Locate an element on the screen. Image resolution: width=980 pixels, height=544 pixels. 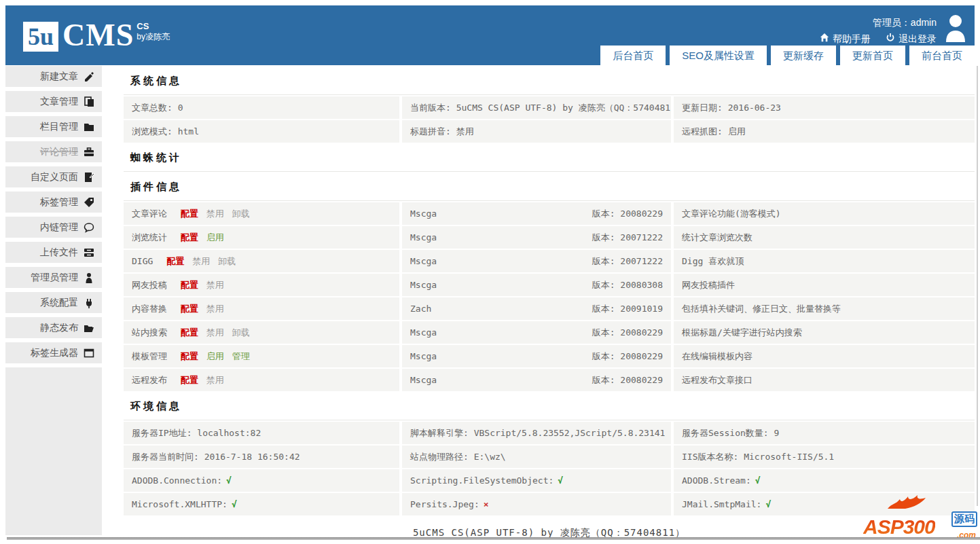
plugin-name: 站内搜索 is located at coordinates (149, 333).